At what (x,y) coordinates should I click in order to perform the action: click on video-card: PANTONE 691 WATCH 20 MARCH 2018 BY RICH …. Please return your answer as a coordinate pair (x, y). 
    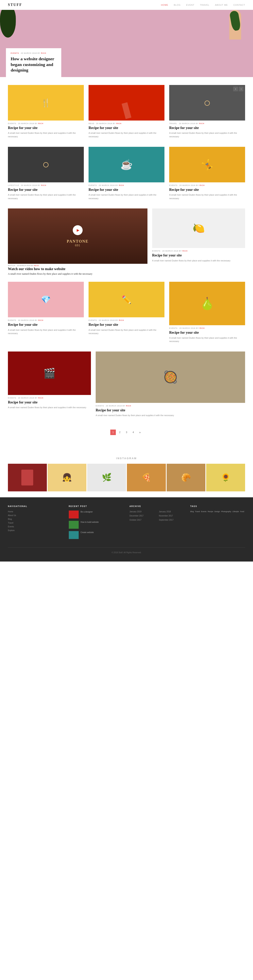
    Looking at the image, I should click on (78, 242).